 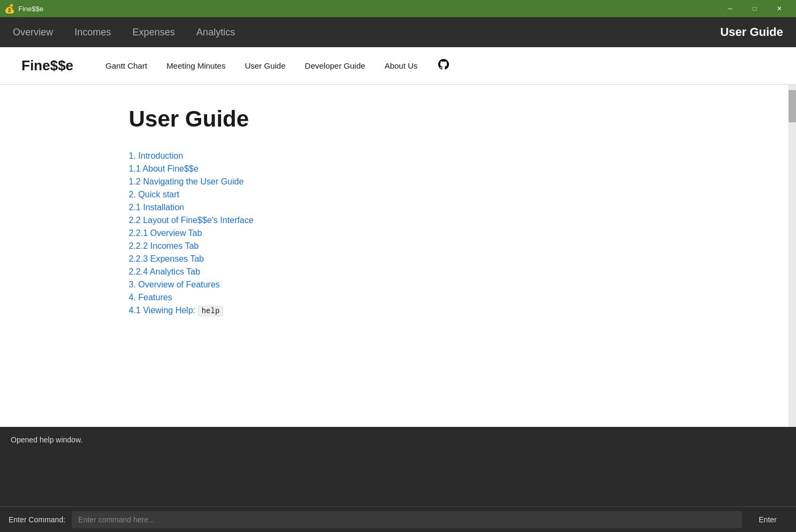 I want to click on app-icon: 💰, so click(x=10, y=9).